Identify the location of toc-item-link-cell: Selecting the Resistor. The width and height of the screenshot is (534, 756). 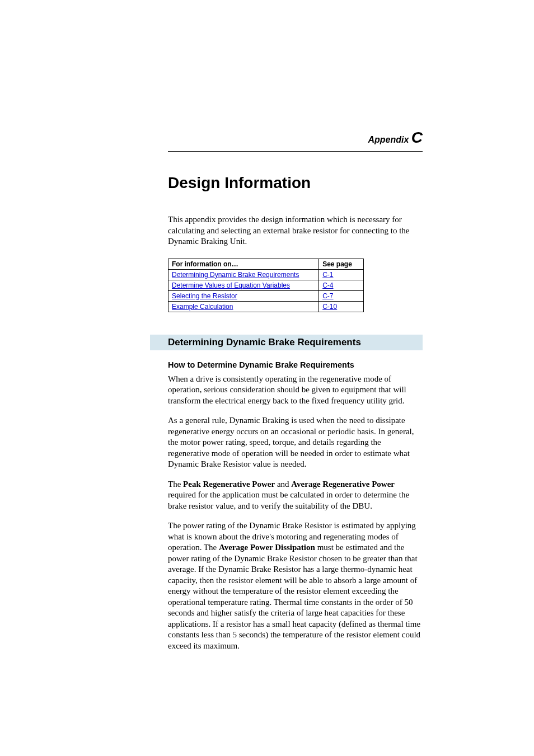
(244, 295).